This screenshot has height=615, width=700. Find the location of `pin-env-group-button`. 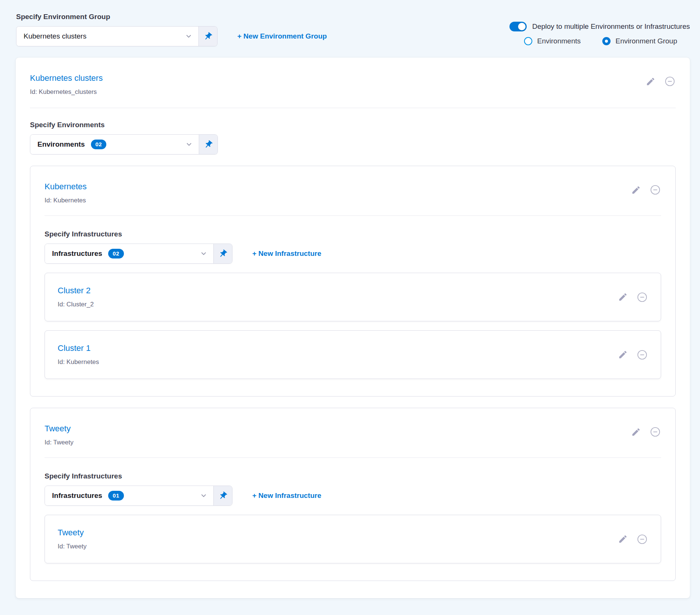

pin-env-group-button is located at coordinates (208, 36).